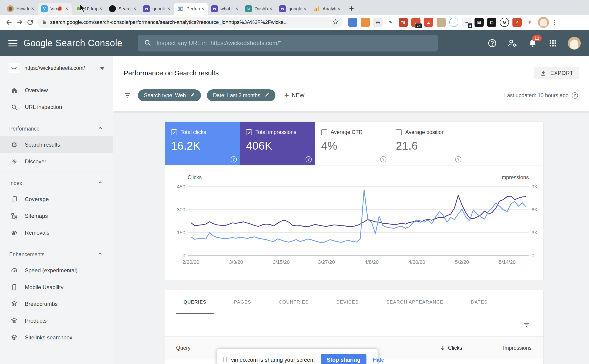  Describe the element at coordinates (492, 22) in the screenshot. I see `contact-extension-icon: ◻` at that location.